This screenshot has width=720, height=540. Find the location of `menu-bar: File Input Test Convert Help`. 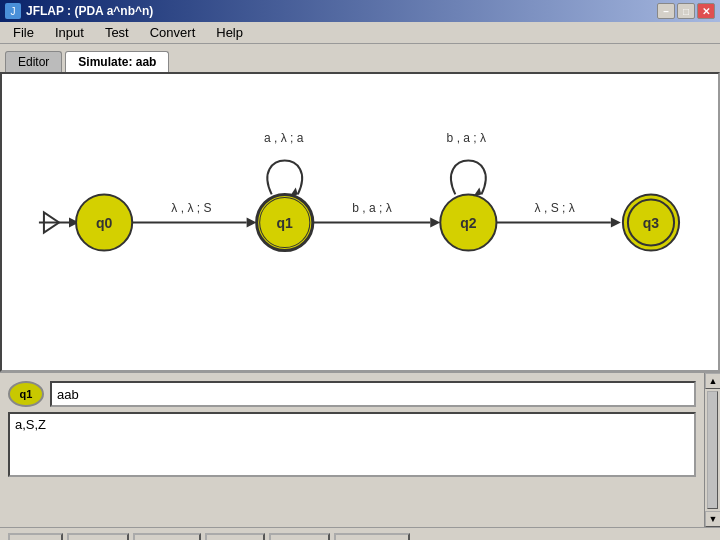

menu-bar: File Input Test Convert Help is located at coordinates (360, 33).